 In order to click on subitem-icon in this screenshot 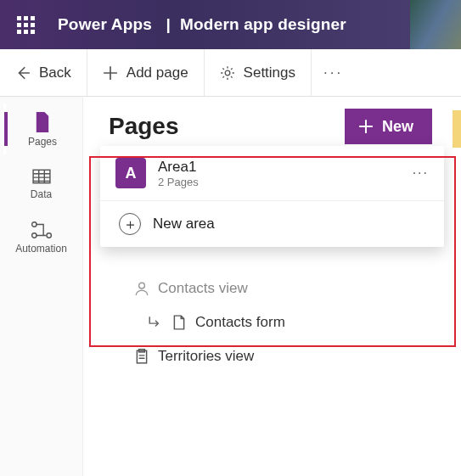, I will do `click(155, 322)`.